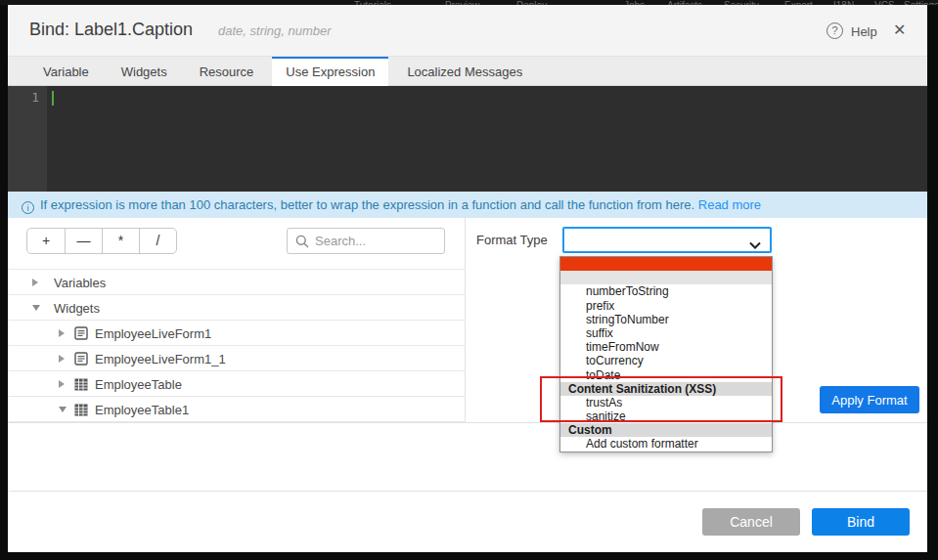  Describe the element at coordinates (378, 240) in the screenshot. I see `search-input` at that location.